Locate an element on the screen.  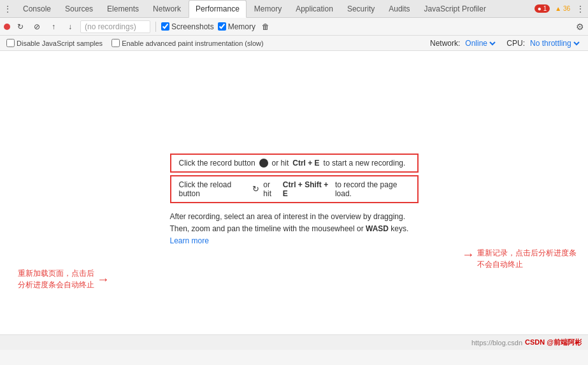
options-left: Disable JavaScript samples Enable advanc… is located at coordinates (135, 43).